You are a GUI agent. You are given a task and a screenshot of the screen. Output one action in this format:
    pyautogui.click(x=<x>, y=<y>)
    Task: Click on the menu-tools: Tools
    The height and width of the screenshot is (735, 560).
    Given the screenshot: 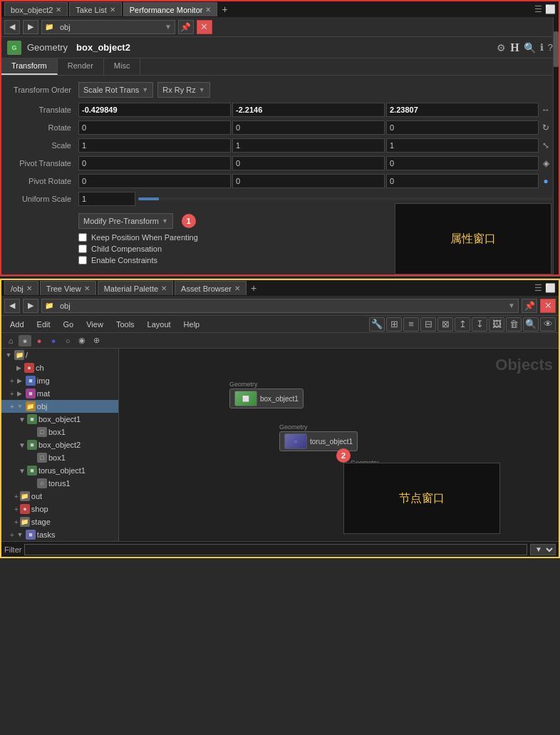 What is the action you would take?
    pyautogui.click(x=125, y=324)
    